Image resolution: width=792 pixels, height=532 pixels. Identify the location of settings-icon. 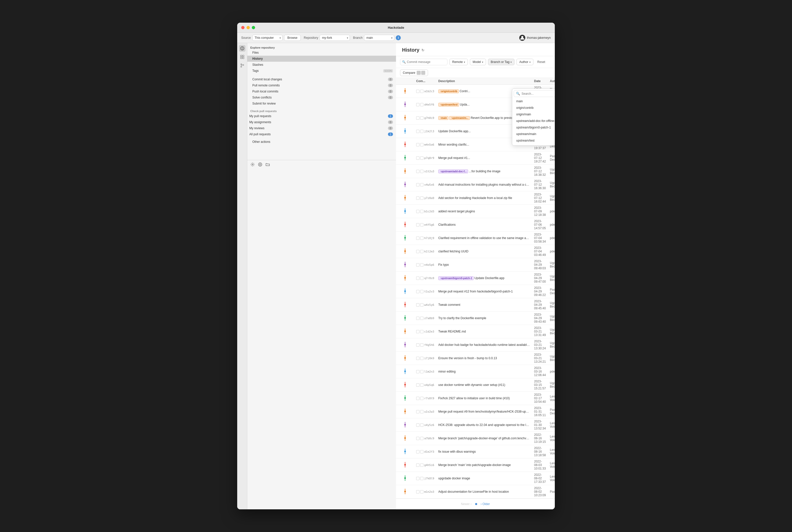
(253, 165).